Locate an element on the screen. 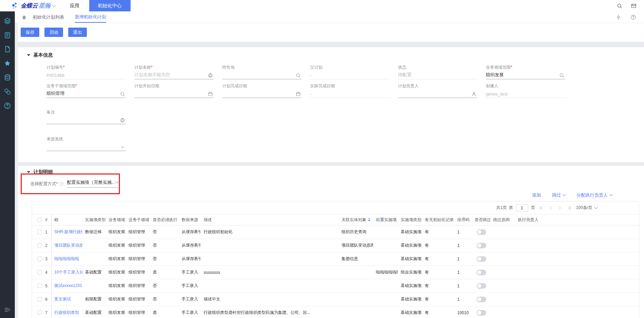  sort-icon is located at coordinates (369, 219).